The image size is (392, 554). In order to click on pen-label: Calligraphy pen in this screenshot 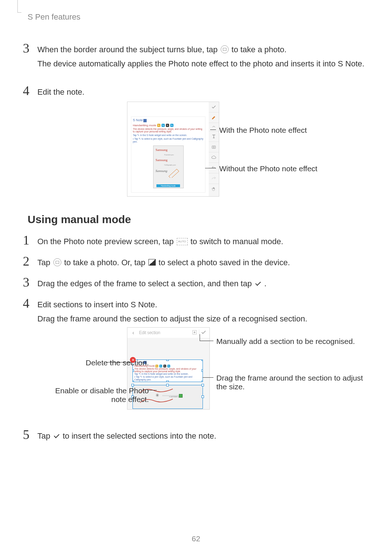, I will do `click(170, 165)`.